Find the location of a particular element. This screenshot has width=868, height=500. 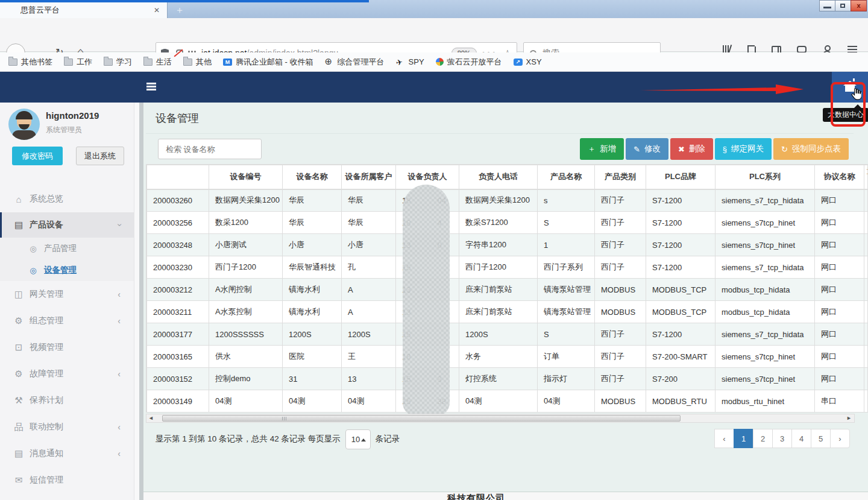

cell-owner: 华辰 is located at coordinates (369, 200).